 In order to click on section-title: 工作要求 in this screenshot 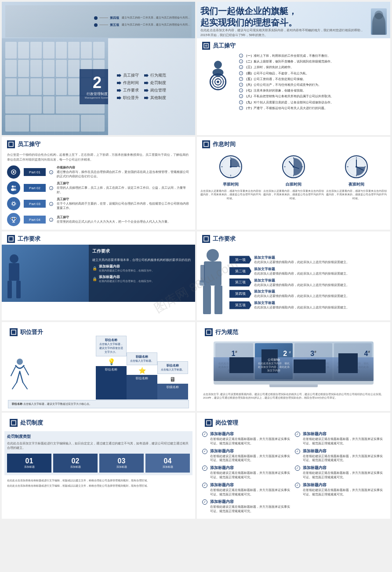, I will do `click(224, 239)`.